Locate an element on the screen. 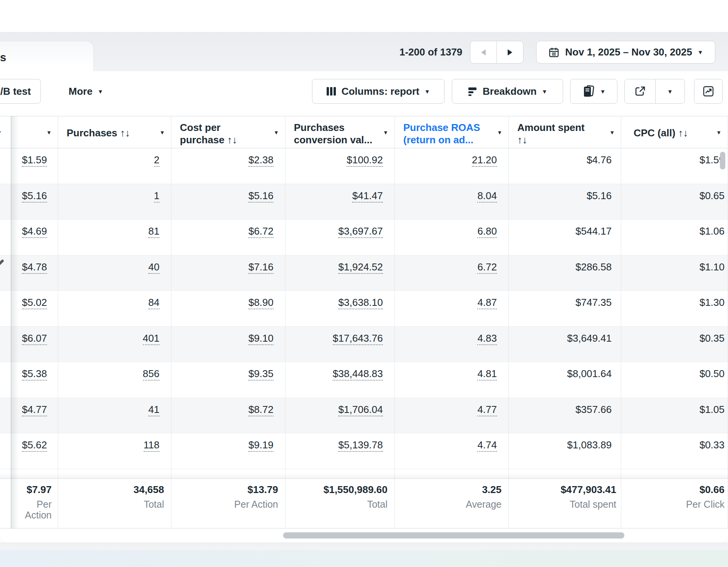 The height and width of the screenshot is (567, 728). cell-value: $100.92 is located at coordinates (365, 160).